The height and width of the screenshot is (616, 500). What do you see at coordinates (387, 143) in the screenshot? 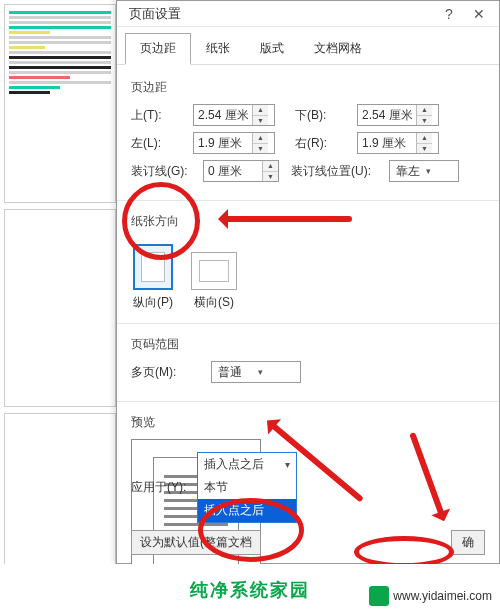
I see `right-margin-field` at bounding box center [387, 143].